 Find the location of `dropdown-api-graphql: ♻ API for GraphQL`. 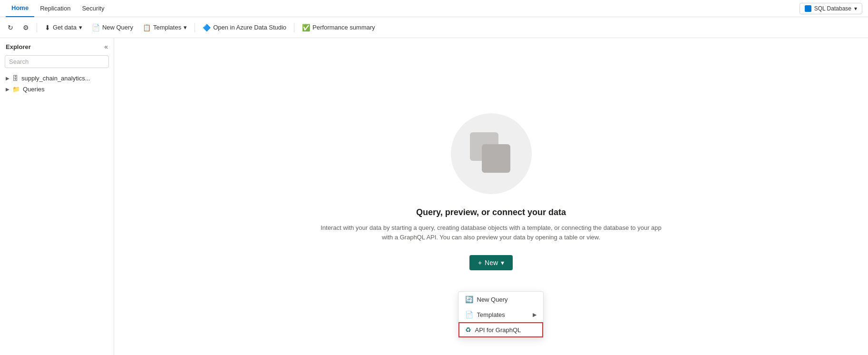

dropdown-api-graphql: ♻ API for GraphQL is located at coordinates (501, 330).